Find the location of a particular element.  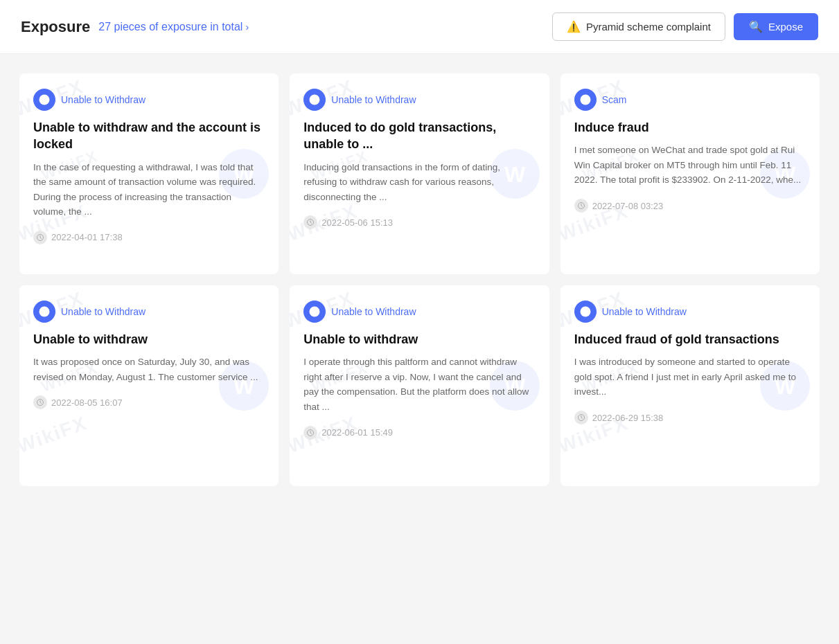

tag-label: Scam is located at coordinates (615, 100).